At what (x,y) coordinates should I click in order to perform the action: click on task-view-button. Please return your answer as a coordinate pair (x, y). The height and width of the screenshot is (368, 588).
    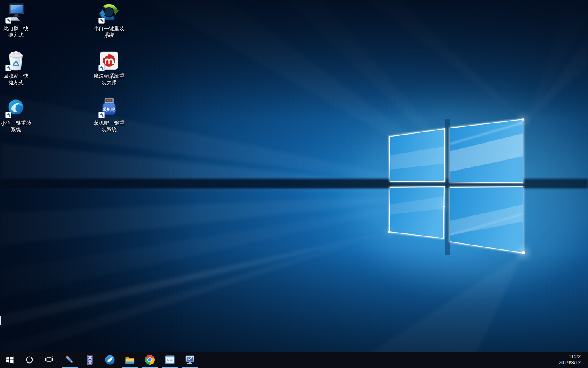
    Looking at the image, I should click on (49, 360).